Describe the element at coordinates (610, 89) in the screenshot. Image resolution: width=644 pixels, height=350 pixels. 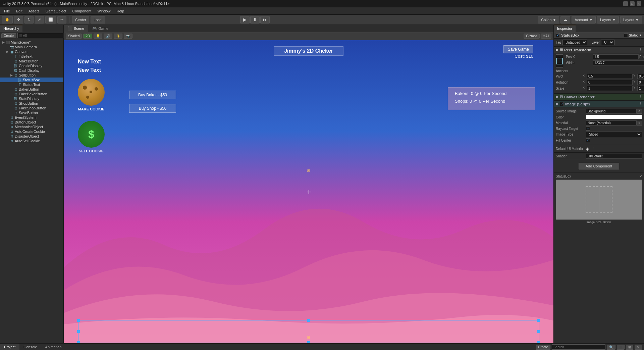
I see `scale-x-field` at that location.